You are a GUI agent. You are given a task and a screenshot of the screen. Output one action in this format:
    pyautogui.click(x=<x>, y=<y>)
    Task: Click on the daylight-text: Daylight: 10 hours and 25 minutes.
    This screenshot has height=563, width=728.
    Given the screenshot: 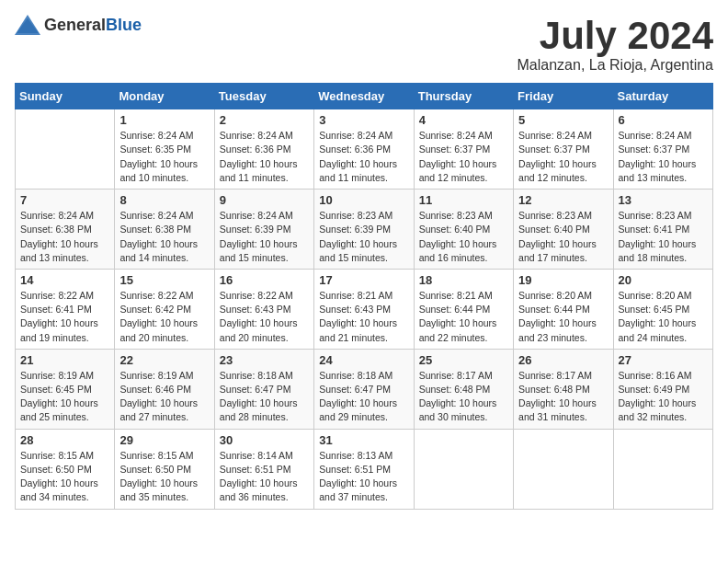 What is the action you would take?
    pyautogui.click(x=59, y=410)
    